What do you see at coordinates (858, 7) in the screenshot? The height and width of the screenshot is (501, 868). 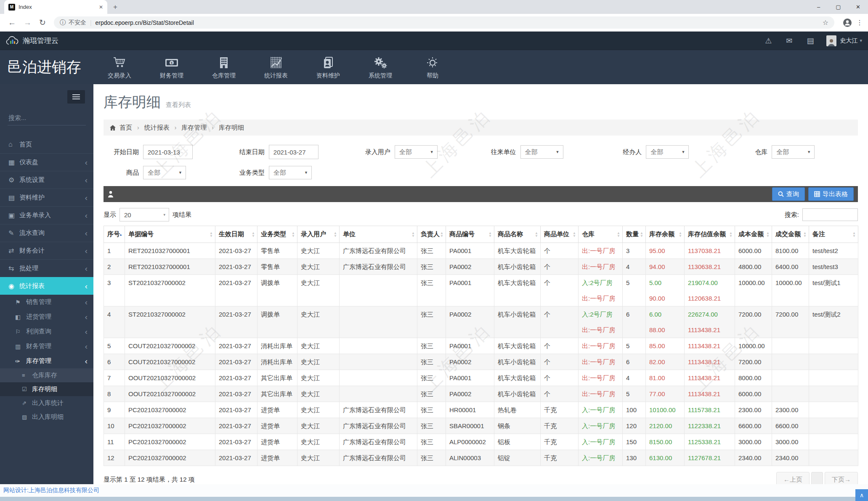 I see `window-close-button: ✕` at bounding box center [858, 7].